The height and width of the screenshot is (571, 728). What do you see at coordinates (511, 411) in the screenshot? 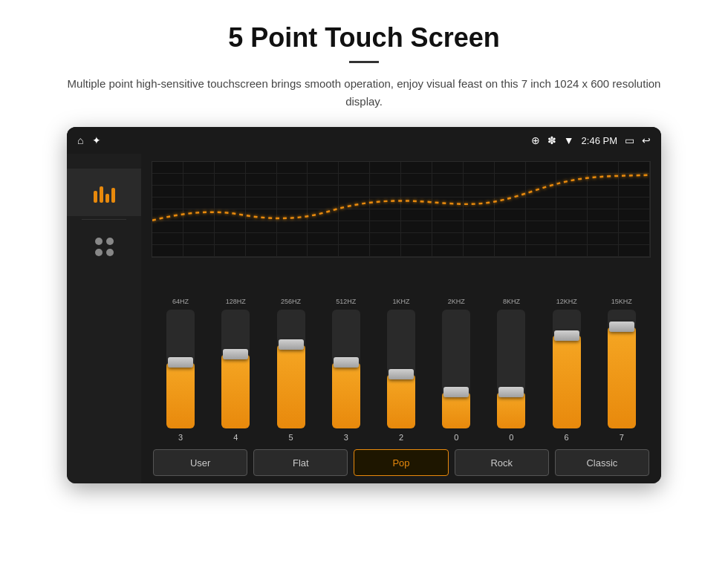
I see `slider-fill-8KHZ` at bounding box center [511, 411].